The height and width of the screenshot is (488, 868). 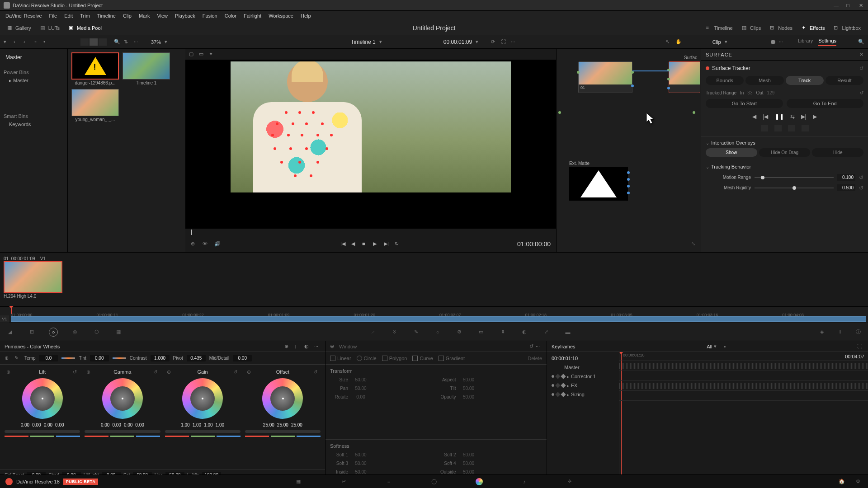 I want to click on window-more-icon: ···, so click(x=539, y=347).